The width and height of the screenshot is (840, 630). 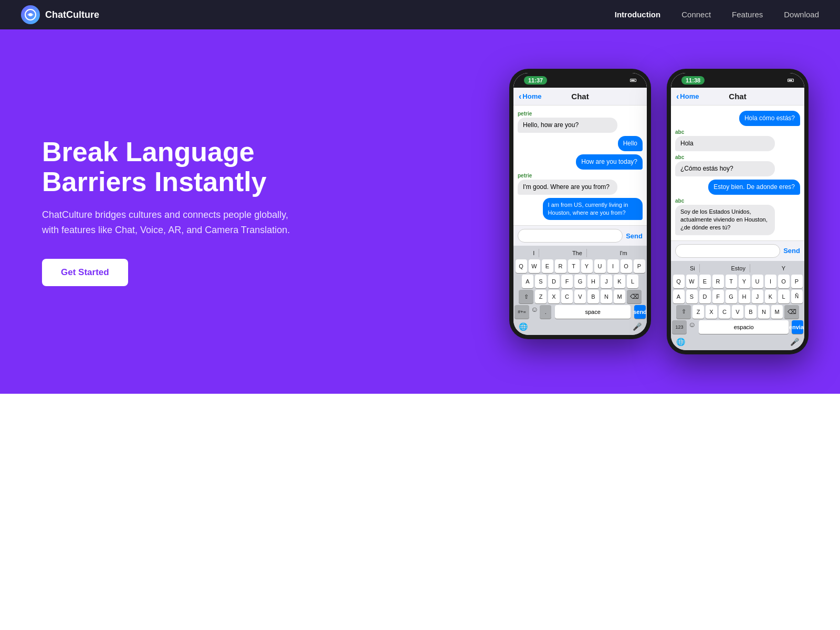 What do you see at coordinates (593, 312) in the screenshot?
I see `space-key: space` at bounding box center [593, 312].